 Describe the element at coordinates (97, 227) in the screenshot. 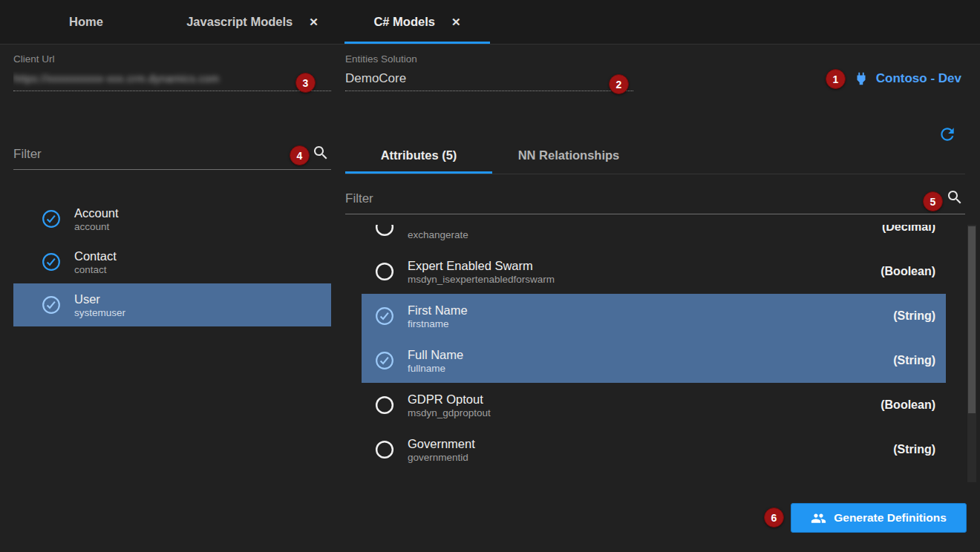

I see `entity-logical-name: account` at that location.